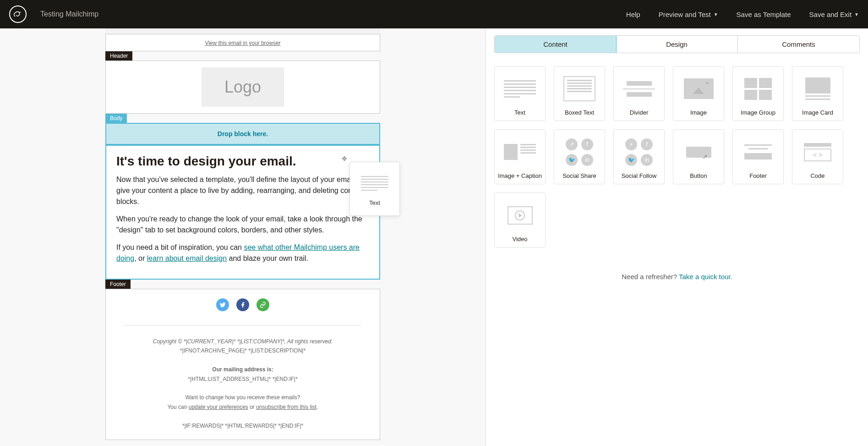 The image size is (868, 446). I want to click on block-image-card: Image Card, so click(818, 94).